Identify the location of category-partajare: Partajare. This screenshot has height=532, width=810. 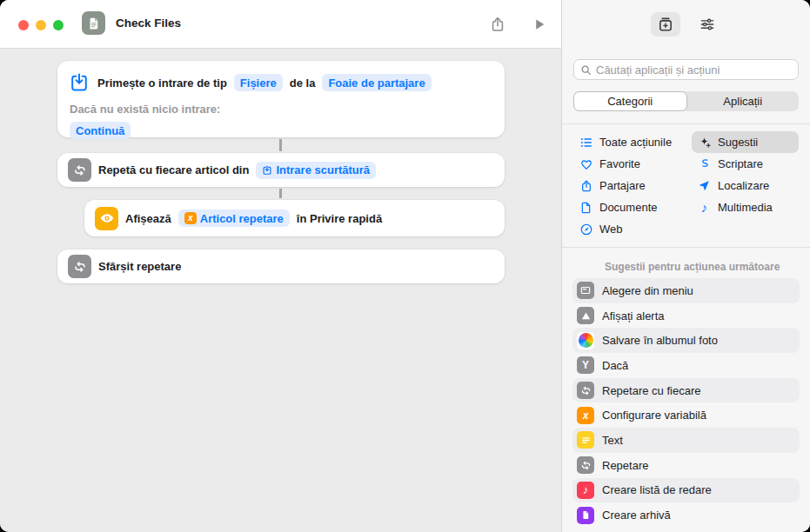
(633, 186).